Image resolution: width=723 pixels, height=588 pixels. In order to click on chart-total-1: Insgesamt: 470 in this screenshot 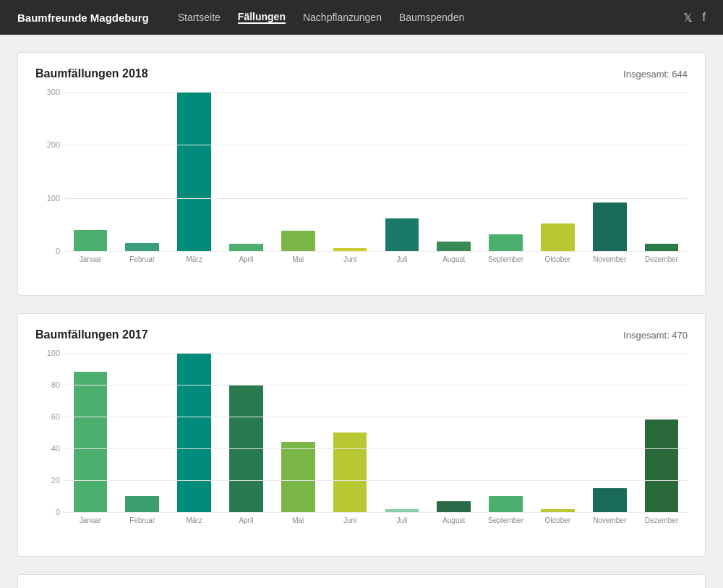, I will do `click(655, 336)`.